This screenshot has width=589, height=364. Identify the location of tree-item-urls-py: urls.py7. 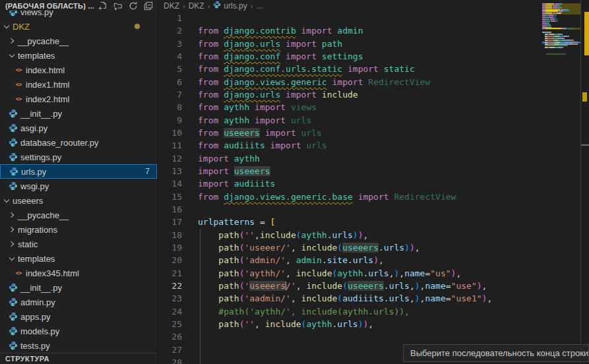
(78, 171).